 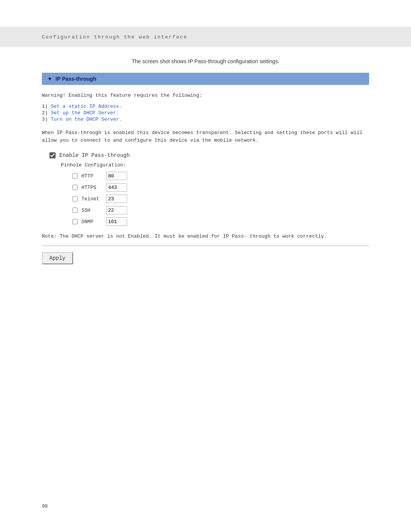 I want to click on links-list: 1) Set a static IP Address. 2) Set up th…, so click(x=206, y=113).